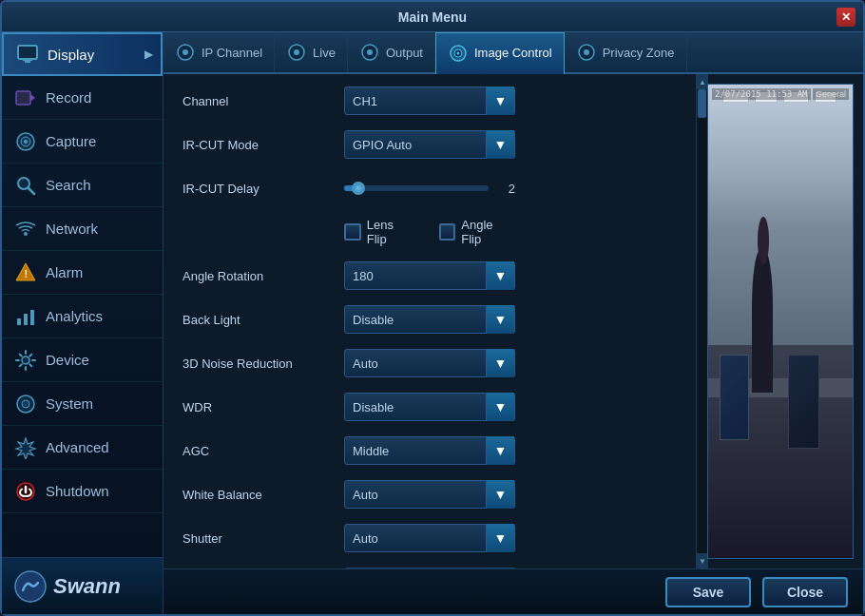 This screenshot has height=616, width=865. What do you see at coordinates (416, 188) in the screenshot?
I see `slider-track` at bounding box center [416, 188].